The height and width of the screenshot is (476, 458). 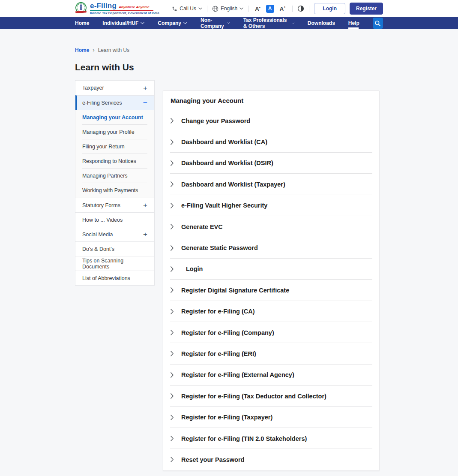 What do you see at coordinates (115, 278) in the screenshot?
I see `sidebar-item-list-of-abbreviations: List of Abbreviations` at bounding box center [115, 278].